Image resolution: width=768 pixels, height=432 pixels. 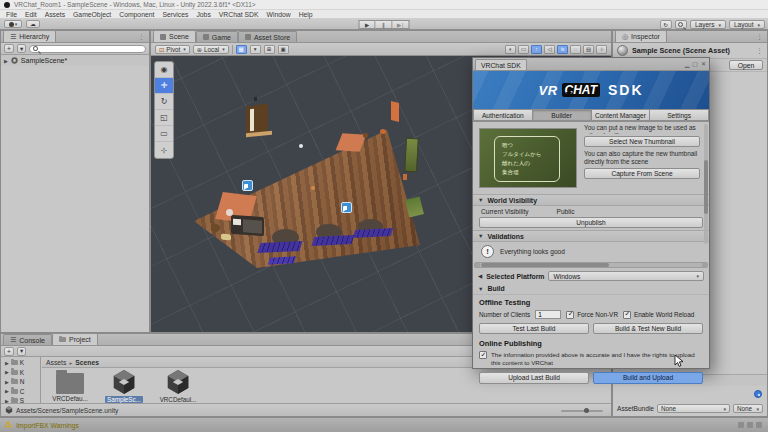 What do you see at coordinates (680, 115) in the screenshot?
I see `sdk-tab-settings: Settings` at bounding box center [680, 115].